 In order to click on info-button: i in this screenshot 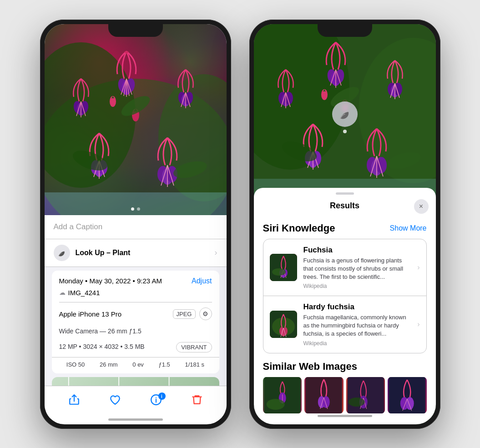, I will do `click(156, 400)`.